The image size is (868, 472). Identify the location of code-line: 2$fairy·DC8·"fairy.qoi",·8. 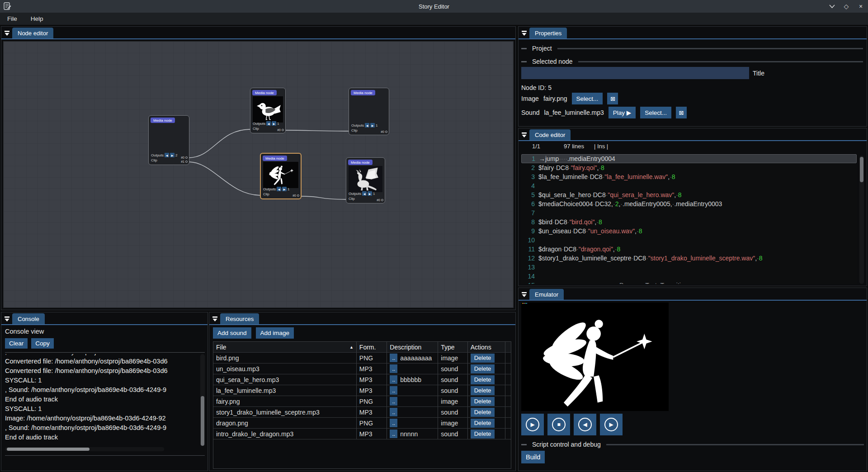
(689, 168).